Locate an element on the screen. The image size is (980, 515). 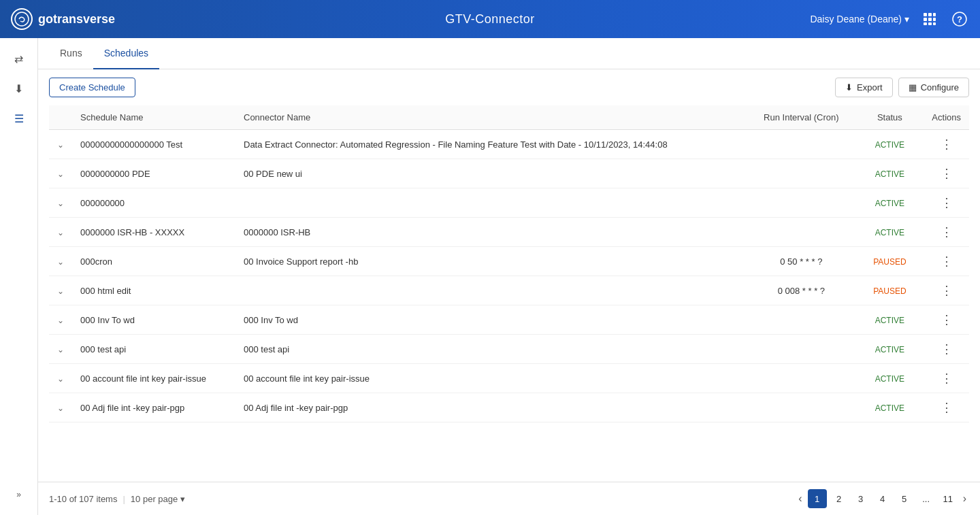
brand-name: gotransverse is located at coordinates (76, 19).